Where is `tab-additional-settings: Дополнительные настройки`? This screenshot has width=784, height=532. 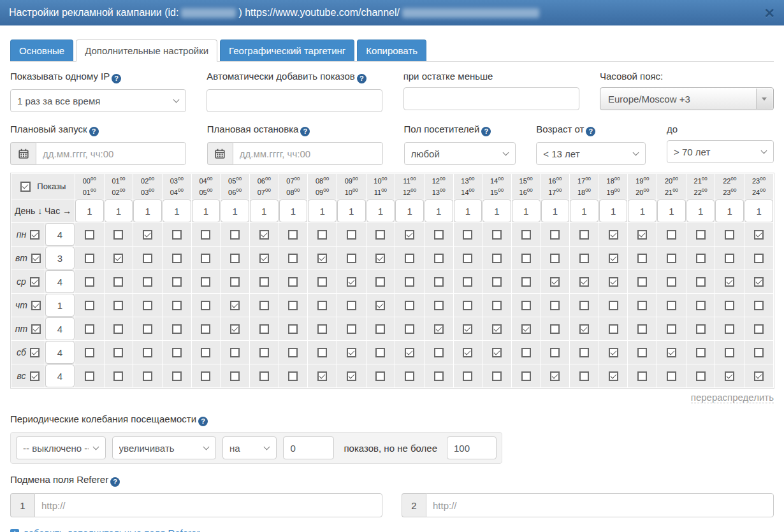
tab-additional-settings: Дополнительные настройки is located at coordinates (147, 51).